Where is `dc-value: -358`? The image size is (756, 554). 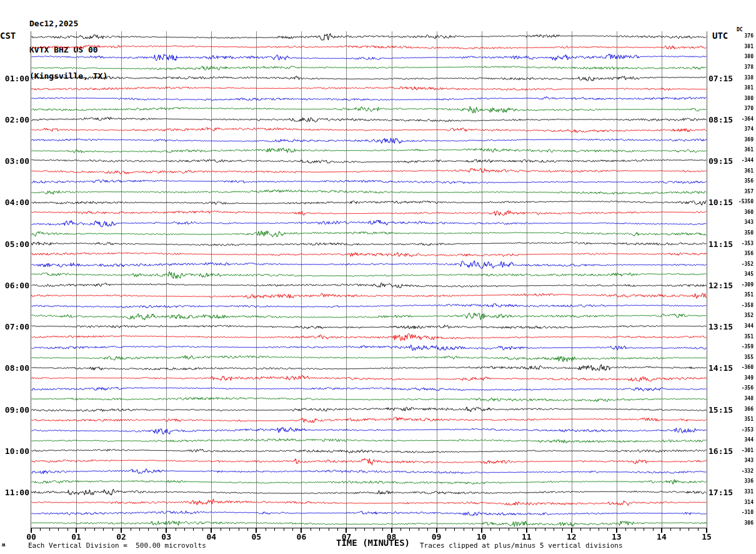 dc-value: -358 is located at coordinates (739, 305).